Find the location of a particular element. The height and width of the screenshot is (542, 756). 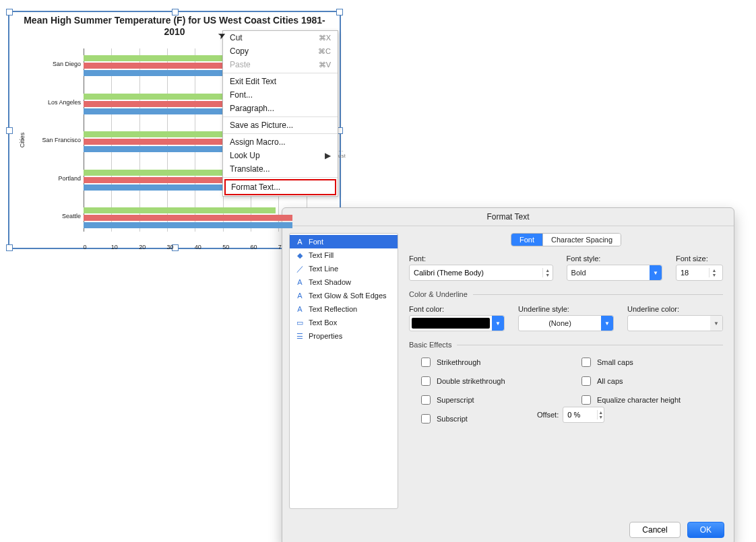

cancel-button: Cancel is located at coordinates (655, 530).